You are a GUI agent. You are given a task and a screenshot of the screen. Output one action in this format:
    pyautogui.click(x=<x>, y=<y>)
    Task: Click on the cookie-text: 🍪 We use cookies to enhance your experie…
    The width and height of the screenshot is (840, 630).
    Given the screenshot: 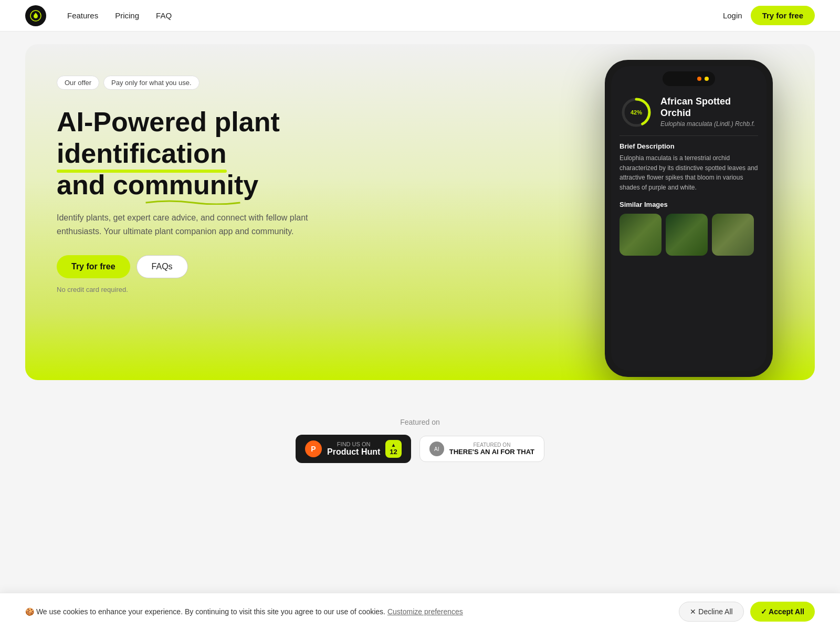 What is the action you would take?
    pyautogui.click(x=345, y=612)
    